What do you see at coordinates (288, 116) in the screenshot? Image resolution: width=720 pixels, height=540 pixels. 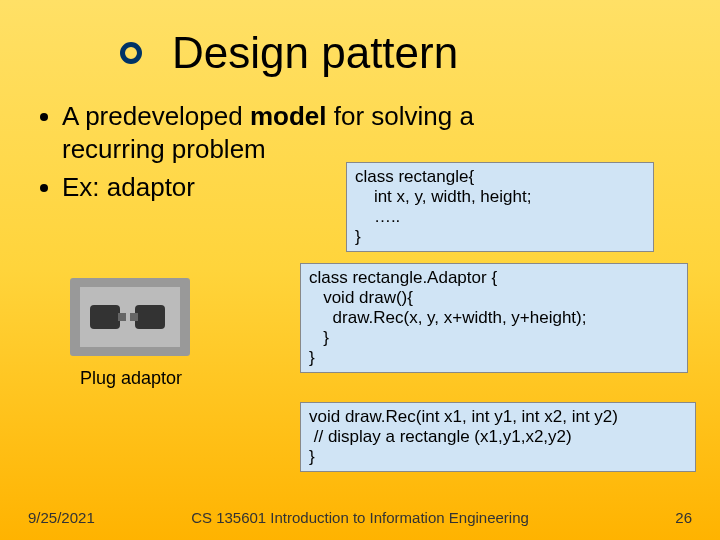 I see `bullet-1-model: model` at bounding box center [288, 116].